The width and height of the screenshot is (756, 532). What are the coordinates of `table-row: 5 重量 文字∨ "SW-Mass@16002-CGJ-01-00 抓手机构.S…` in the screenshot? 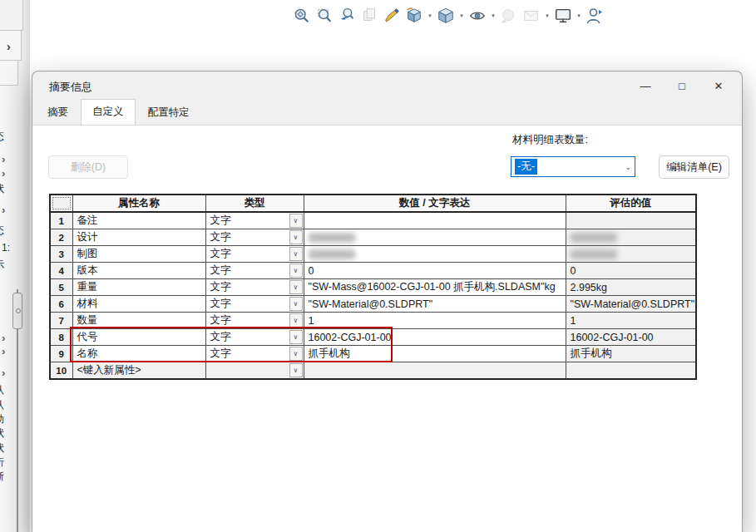 It's located at (373, 288).